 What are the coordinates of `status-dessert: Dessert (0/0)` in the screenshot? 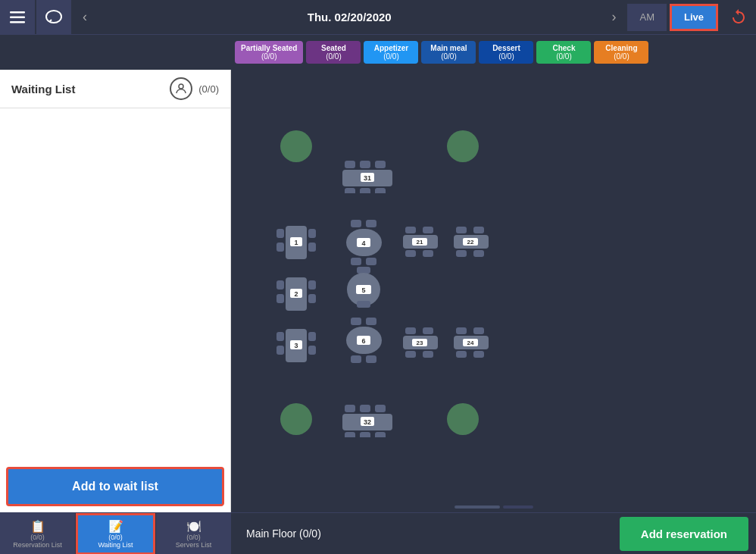 It's located at (506, 52).